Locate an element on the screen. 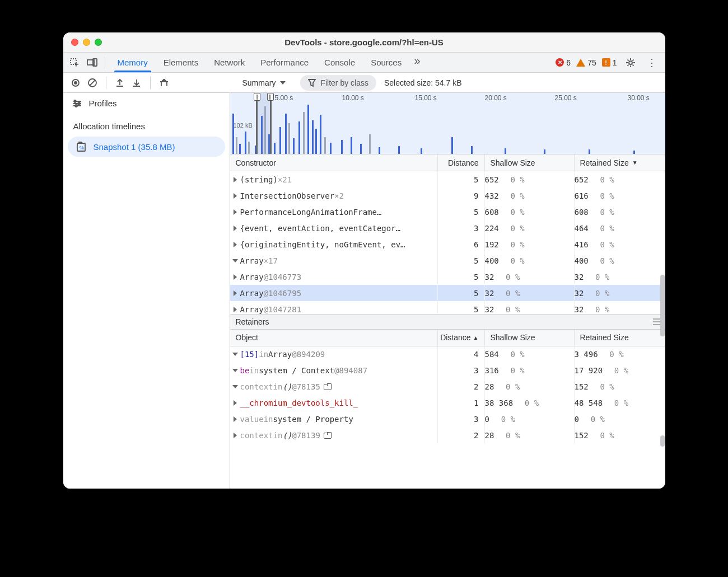  tab-elements: Elements is located at coordinates (181, 63).